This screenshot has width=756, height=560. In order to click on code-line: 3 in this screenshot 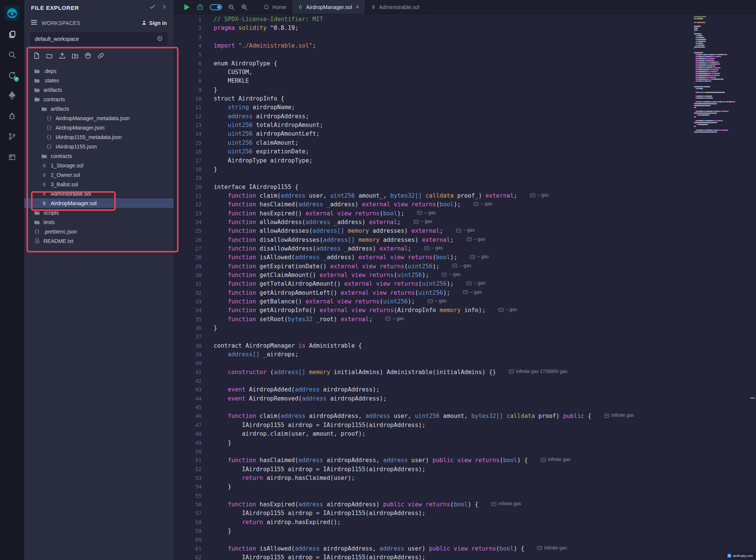, I will do `click(465, 37)`.